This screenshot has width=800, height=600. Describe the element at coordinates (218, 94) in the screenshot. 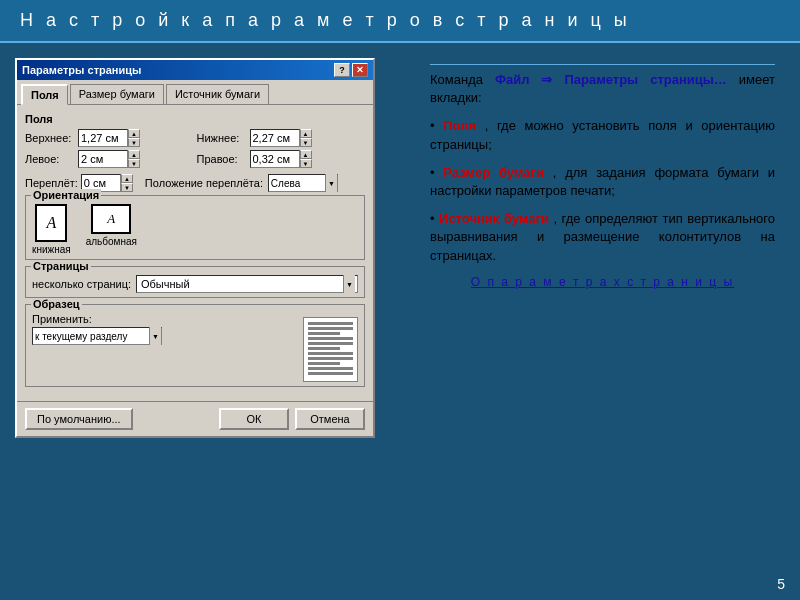

I see `tab-paper-source: Источник бумаги` at that location.